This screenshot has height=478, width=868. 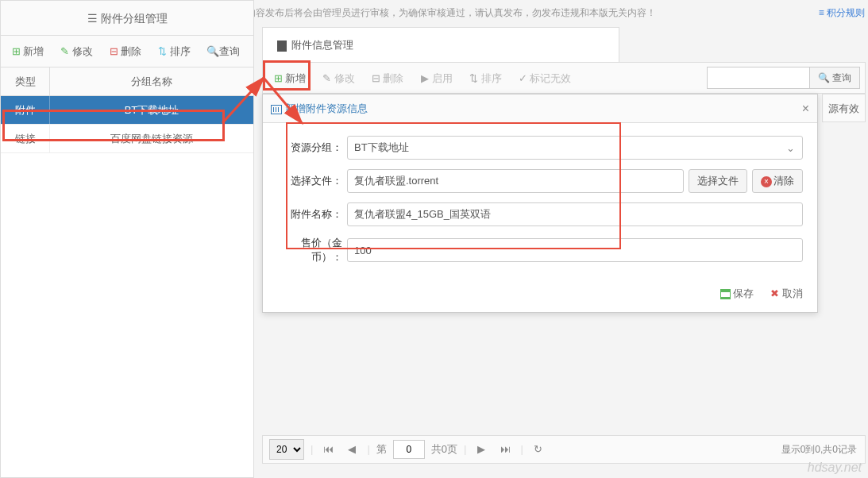 What do you see at coordinates (312, 148) in the screenshot?
I see `label-group: 资源分组：` at bounding box center [312, 148].